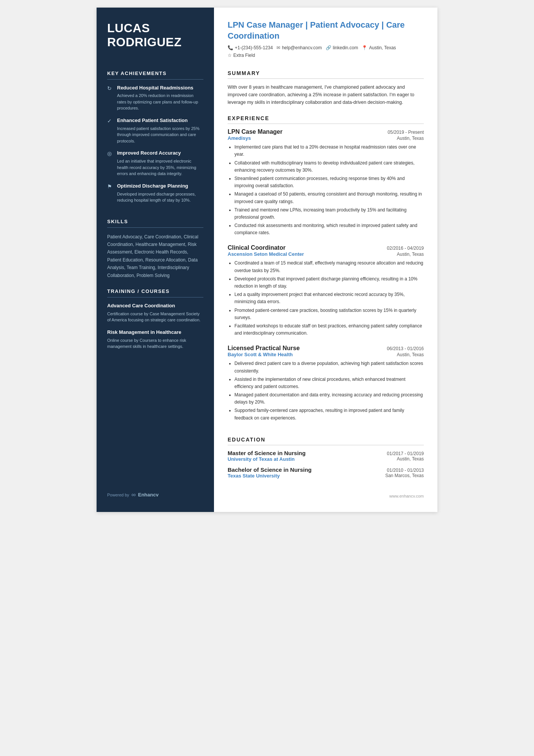  Describe the element at coordinates (329, 214) in the screenshot. I see `exp-bullet-1-5: Trained and mentored new LPNs, increasin…` at that location.